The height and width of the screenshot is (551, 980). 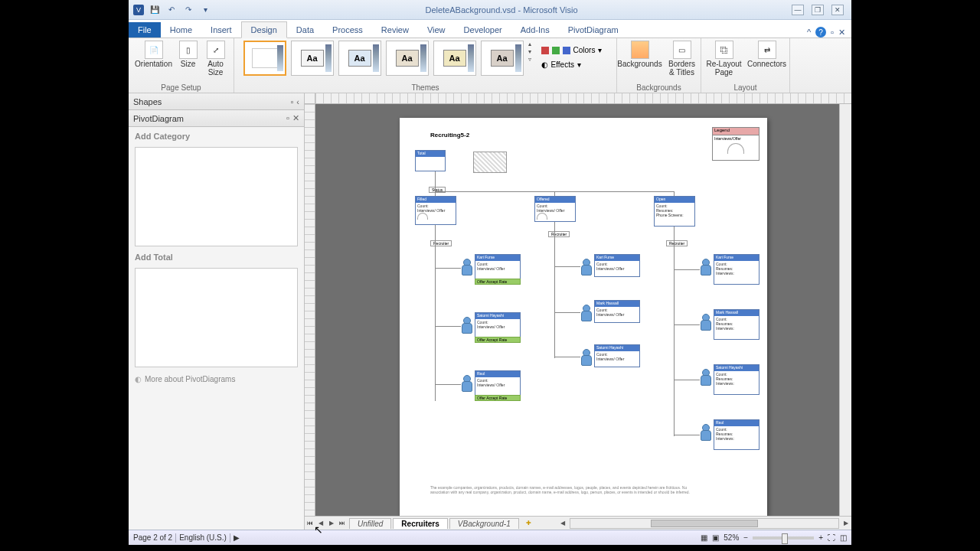 What do you see at coordinates (455, 58) in the screenshot?
I see `theme-swatch-5: Aa` at bounding box center [455, 58].